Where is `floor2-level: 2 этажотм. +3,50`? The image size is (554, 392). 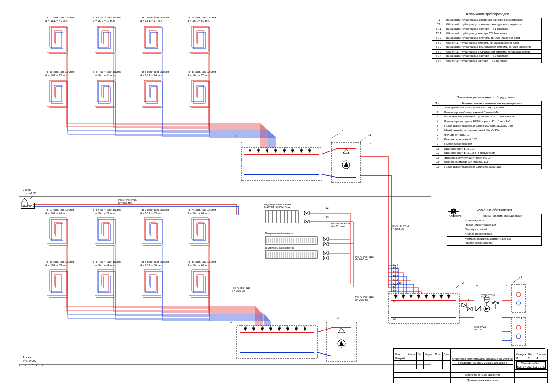
floor2-level: 2 этажотм. +3,50 is located at coordinates (29, 191).